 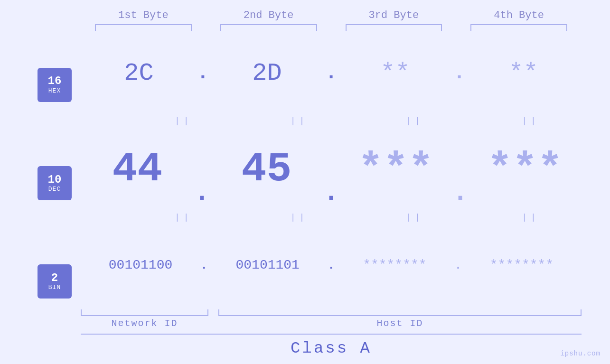 I want to click on byte4-top-bracket, so click(x=519, y=28).